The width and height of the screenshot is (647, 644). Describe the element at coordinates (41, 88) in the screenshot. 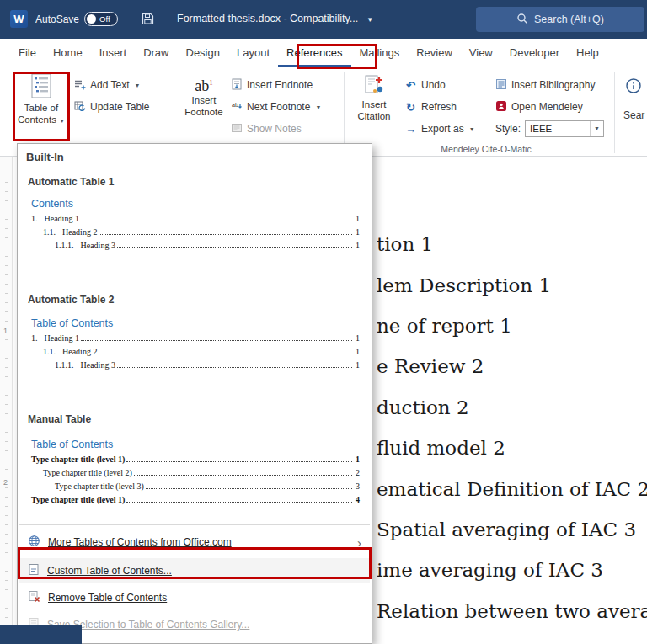

I see `table-of-contents-icon` at that location.